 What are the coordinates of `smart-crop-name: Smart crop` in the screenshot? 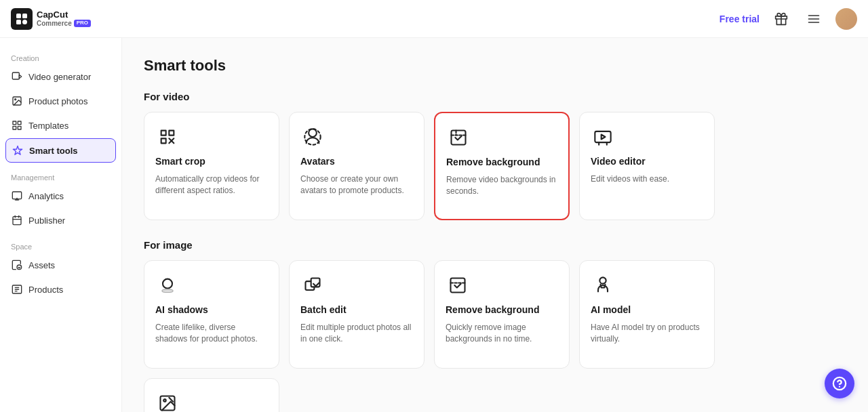 It's located at (212, 161).